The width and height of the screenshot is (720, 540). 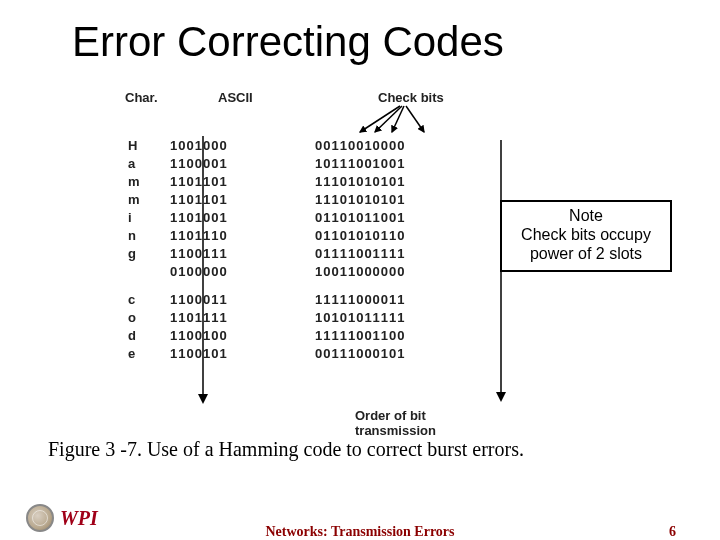 I want to click on table-row: H100100000110010000, so click(x=292, y=145).